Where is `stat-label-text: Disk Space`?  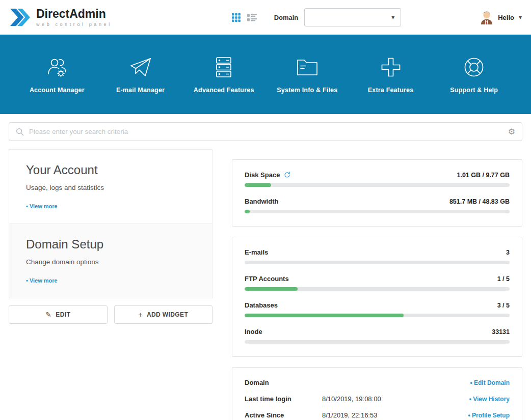 stat-label-text: Disk Space is located at coordinates (262, 175).